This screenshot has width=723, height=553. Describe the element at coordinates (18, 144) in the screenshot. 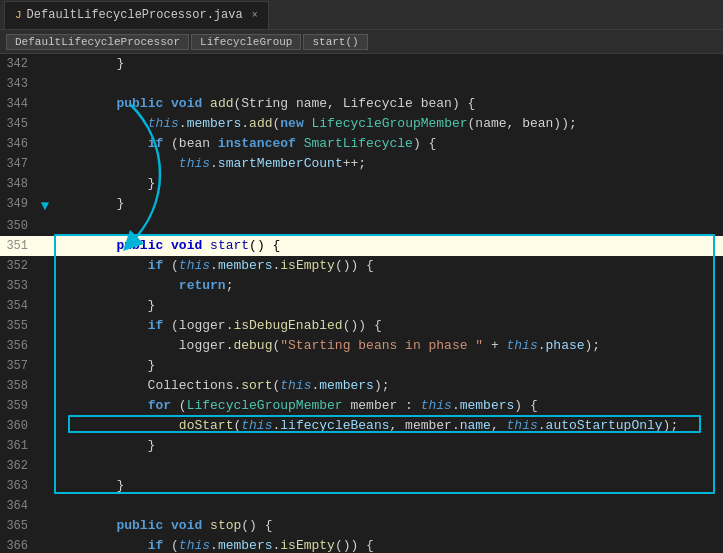

I see `line-number: 346` at that location.